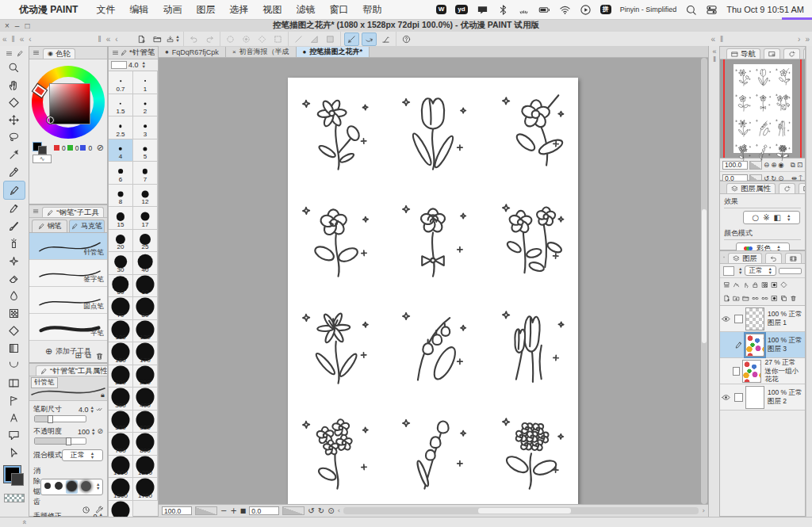 This screenshot has width=812, height=527. I want to click on brush-size-40: 40, so click(146, 263).